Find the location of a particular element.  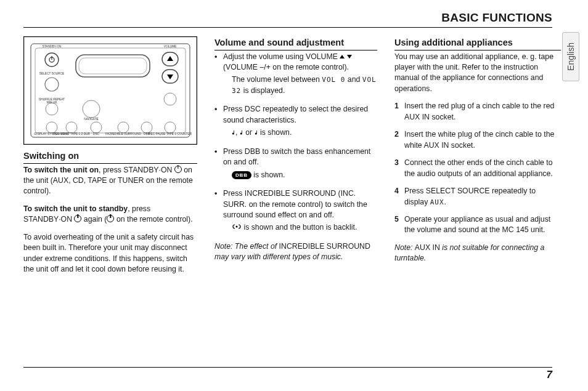

header-bar: BASIC FUNCTIONS is located at coordinates (288, 20).